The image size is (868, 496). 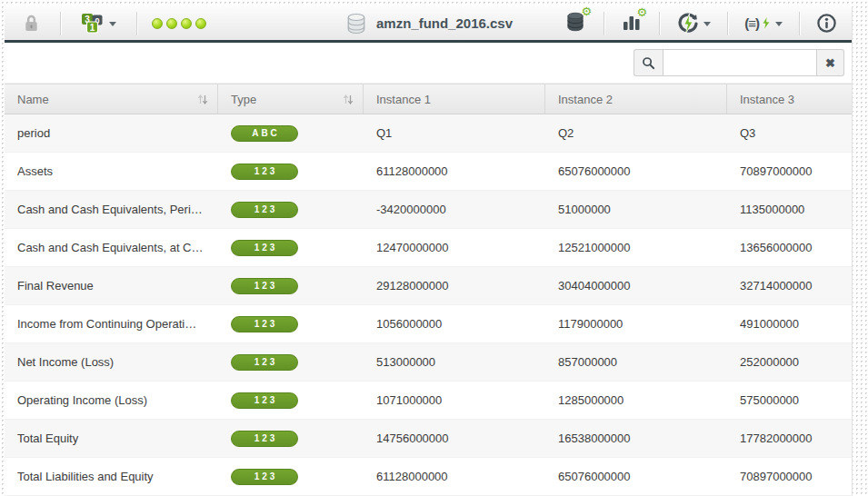 I want to click on cell-instance-2: Q2, so click(x=636, y=133).